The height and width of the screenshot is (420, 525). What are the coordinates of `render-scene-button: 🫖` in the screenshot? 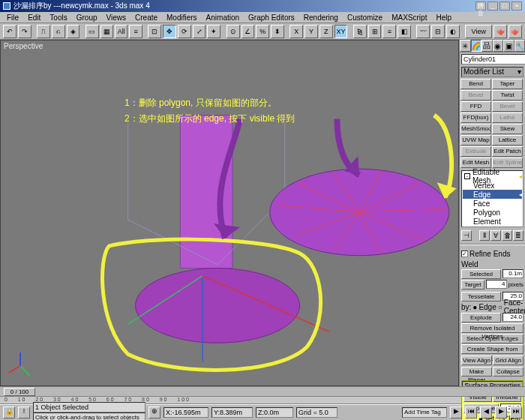 It's located at (500, 32).